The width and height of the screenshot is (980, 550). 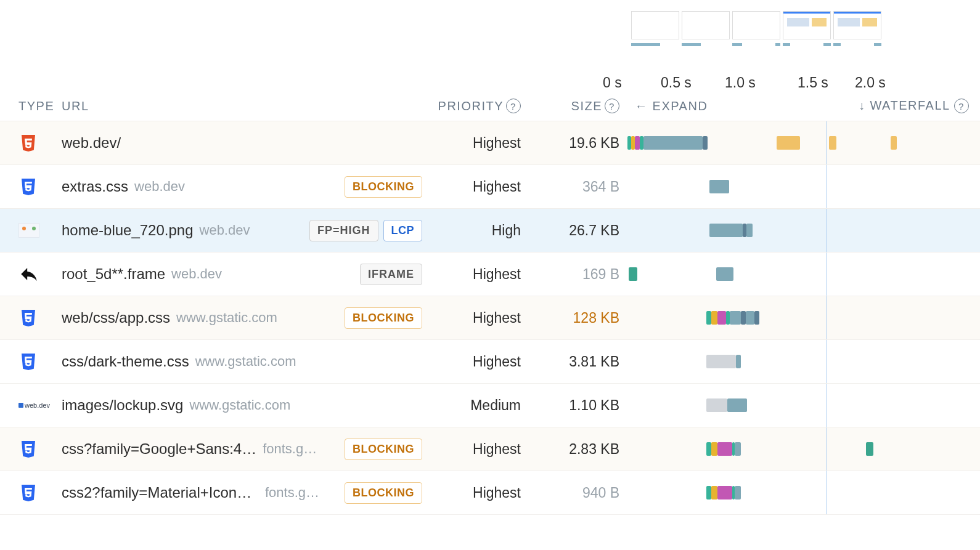 I want to click on request-row: home-blue_720.pngweb.devFP=HIGHLCPHigh26…, so click(x=490, y=230).